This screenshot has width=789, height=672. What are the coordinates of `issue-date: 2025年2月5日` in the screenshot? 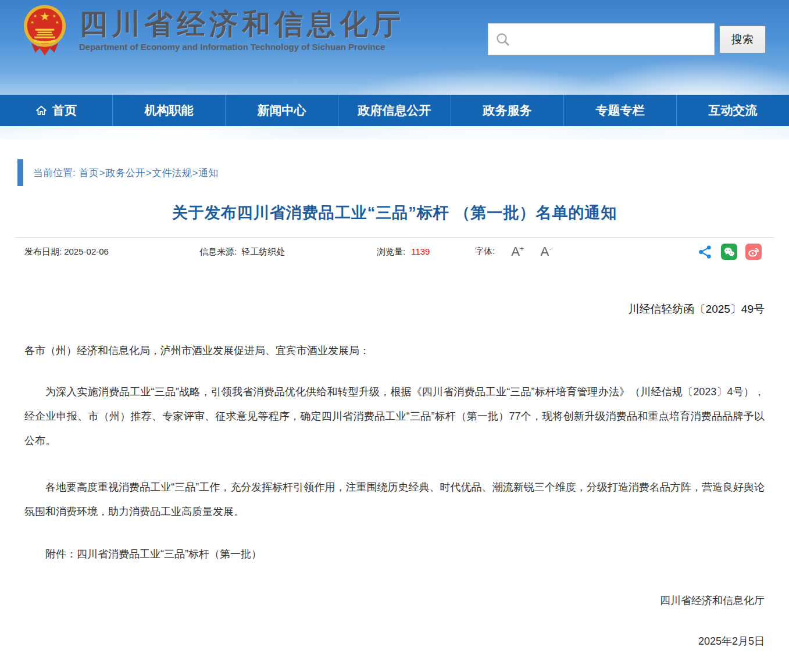 It's located at (394, 648).